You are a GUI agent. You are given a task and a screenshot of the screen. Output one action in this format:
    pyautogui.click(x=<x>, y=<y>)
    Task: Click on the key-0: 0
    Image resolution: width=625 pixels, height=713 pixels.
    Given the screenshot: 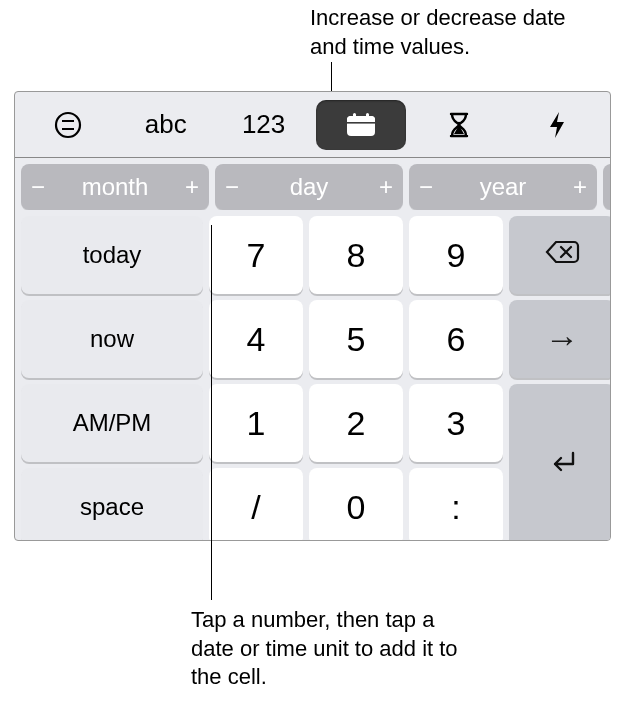 What is the action you would take?
    pyautogui.click(x=356, y=504)
    